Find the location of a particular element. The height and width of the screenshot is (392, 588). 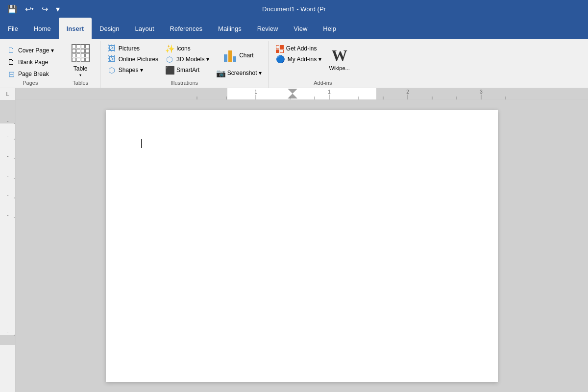

tab-home: Home is located at coordinates (42, 28).